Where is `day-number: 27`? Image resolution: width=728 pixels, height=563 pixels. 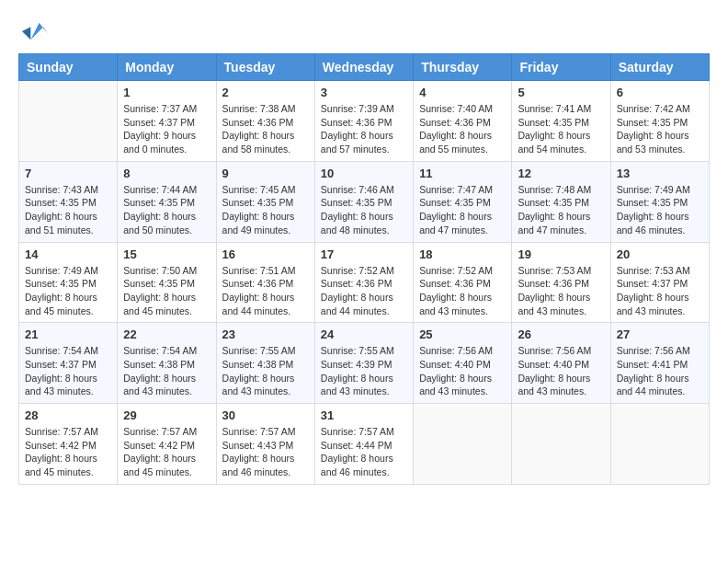
day-number: 27 is located at coordinates (660, 335).